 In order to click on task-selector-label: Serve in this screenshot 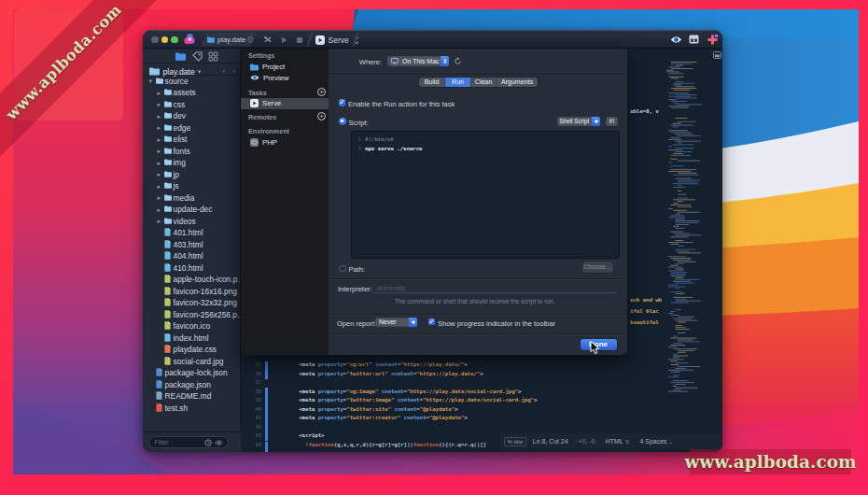, I will do `click(339, 40)`.